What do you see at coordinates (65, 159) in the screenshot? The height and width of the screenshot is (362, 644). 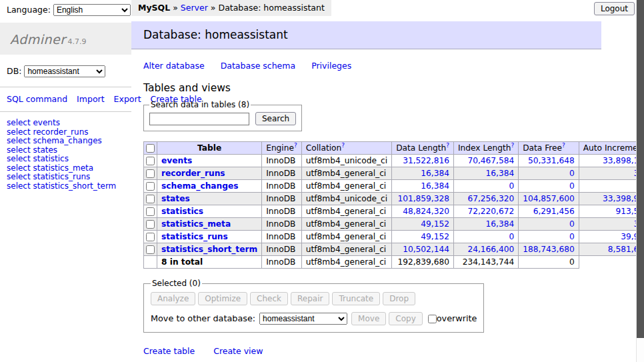 I see `sidebar-item-select-statistics: select statistics` at bounding box center [65, 159].